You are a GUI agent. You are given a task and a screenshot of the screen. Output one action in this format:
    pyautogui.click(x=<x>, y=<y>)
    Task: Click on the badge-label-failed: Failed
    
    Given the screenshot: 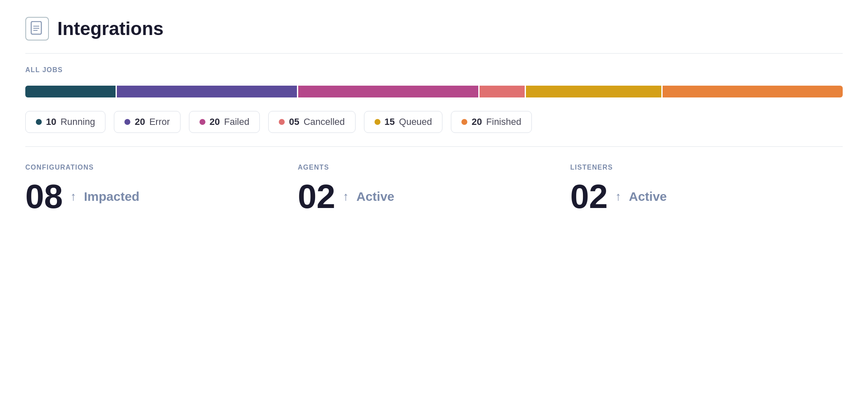 What is the action you would take?
    pyautogui.click(x=237, y=122)
    